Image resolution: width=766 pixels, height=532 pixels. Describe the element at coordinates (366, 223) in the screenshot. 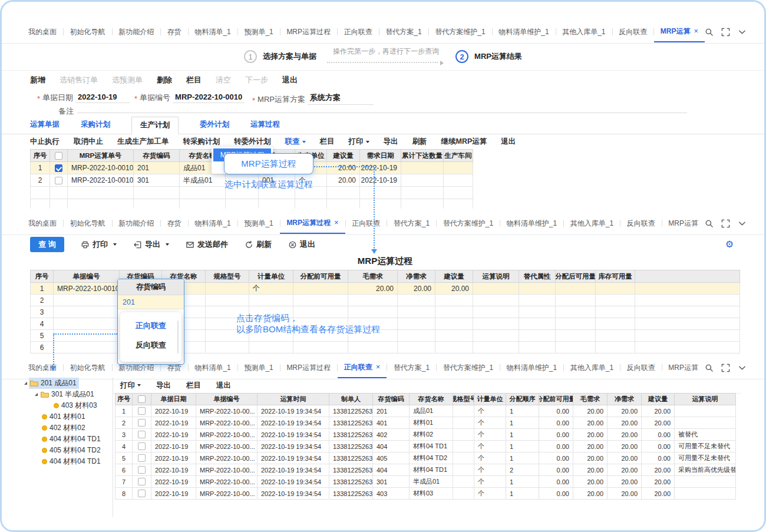

I see `tab-正向联查: 正向联查` at that location.